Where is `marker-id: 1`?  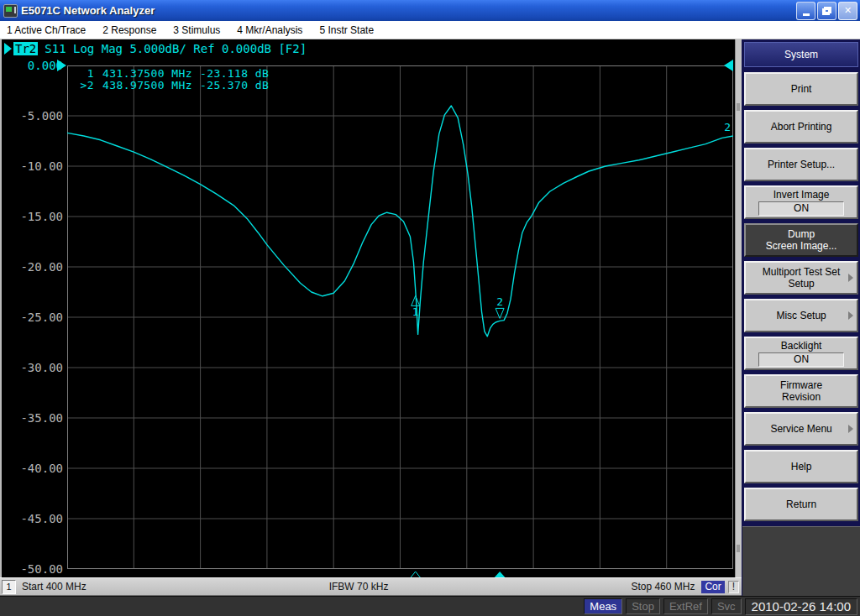 marker-id: 1 is located at coordinates (85, 74).